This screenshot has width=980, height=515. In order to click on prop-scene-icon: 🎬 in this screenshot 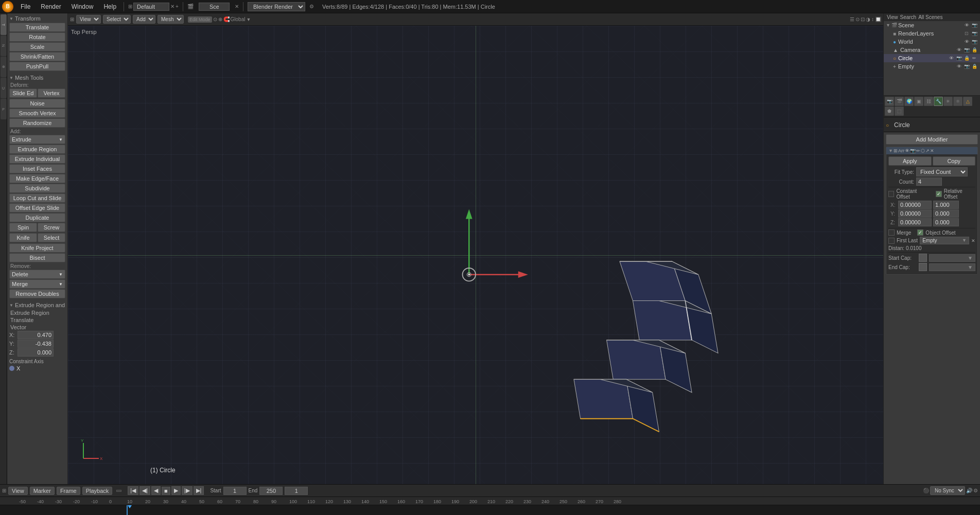, I will do `click(899, 101)`.